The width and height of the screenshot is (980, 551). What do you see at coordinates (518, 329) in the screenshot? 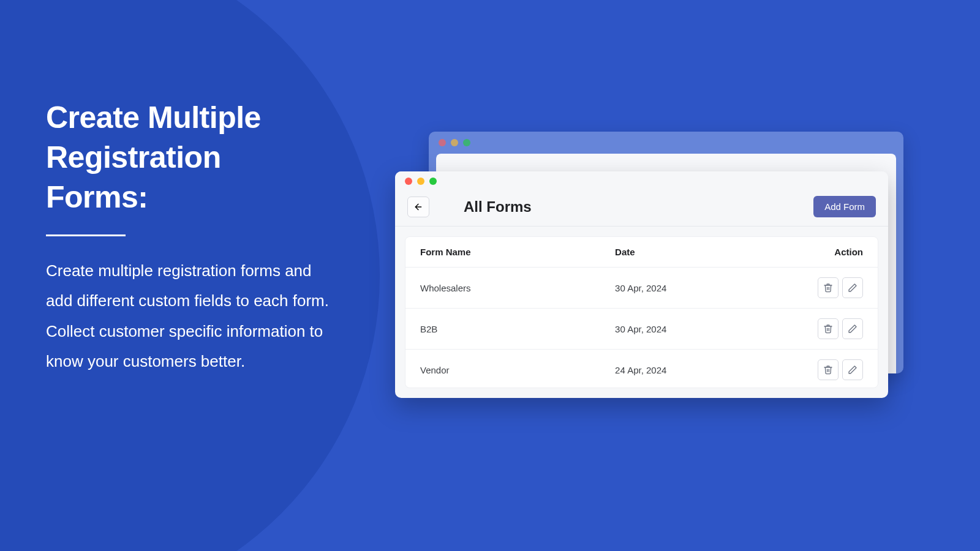
I see `cell-name: B2B` at bounding box center [518, 329].